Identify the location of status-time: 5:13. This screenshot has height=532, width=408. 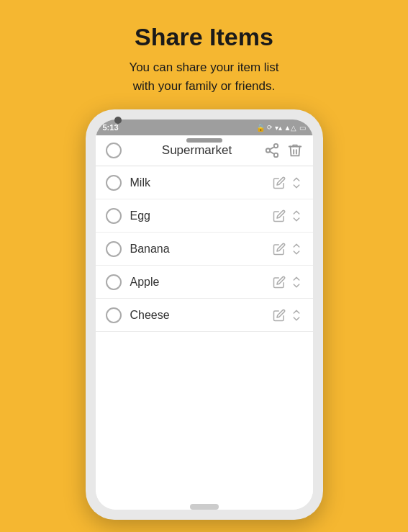
(111, 127).